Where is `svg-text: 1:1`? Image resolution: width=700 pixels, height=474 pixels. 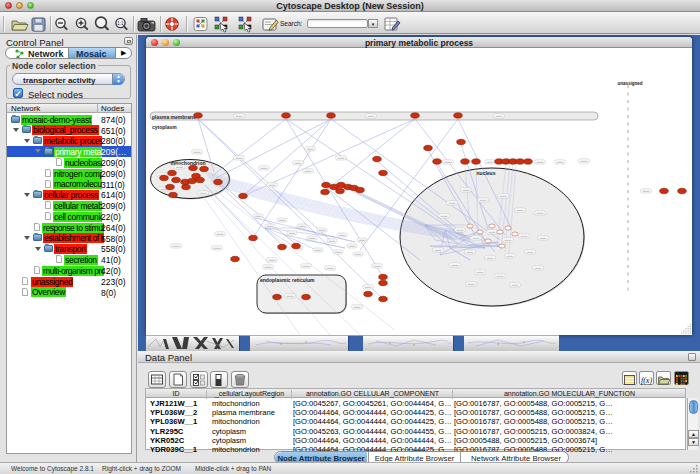 svg-text: 1:1 is located at coordinates (120, 24).